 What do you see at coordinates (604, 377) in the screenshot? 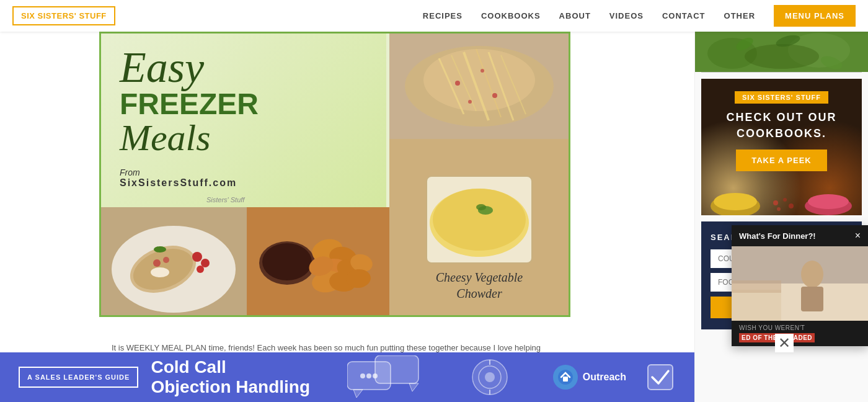
I see `outreach-label: Outreach` at bounding box center [604, 377].